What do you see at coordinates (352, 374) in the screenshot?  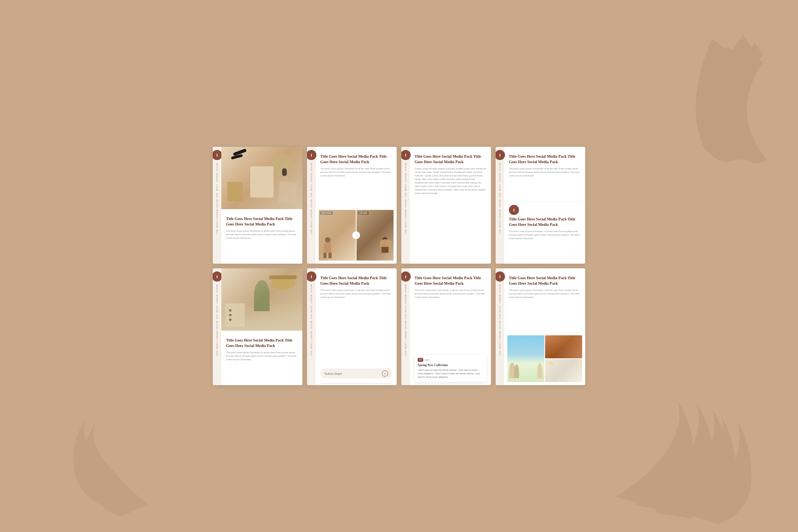 I see `card-6-search-text: Tsukuru Depot` at bounding box center [352, 374].